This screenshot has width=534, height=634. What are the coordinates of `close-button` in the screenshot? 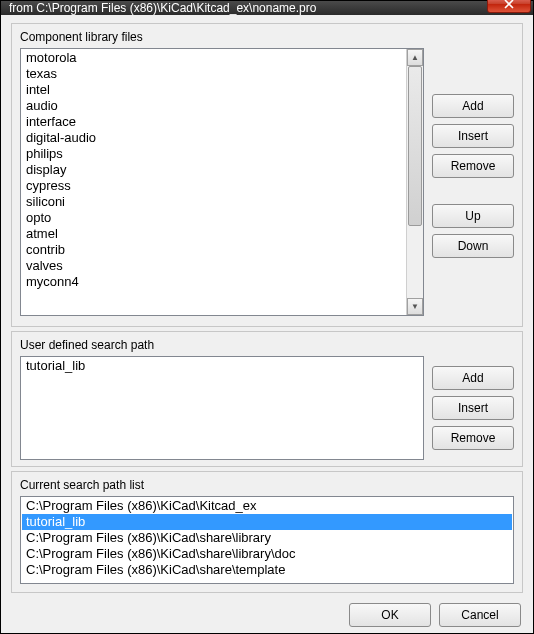 It's located at (509, 6).